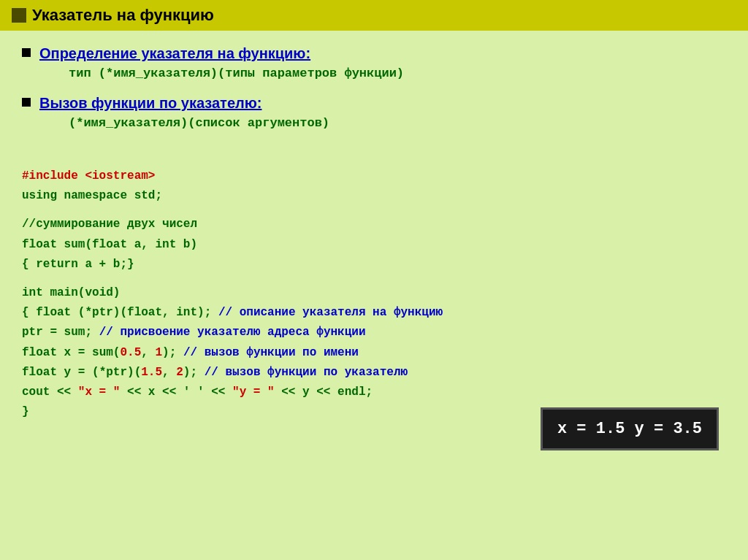  Describe the element at coordinates (374, 294) in the screenshot. I see `main-def-line: int main(void)` at that location.